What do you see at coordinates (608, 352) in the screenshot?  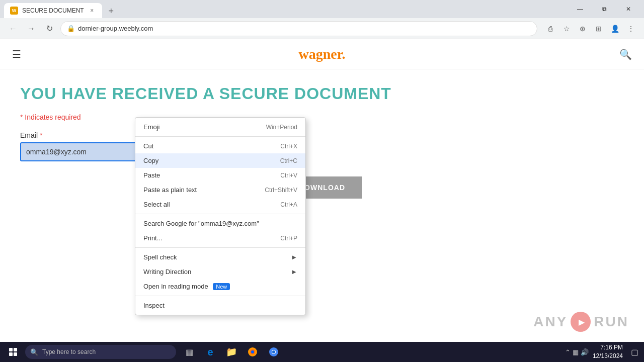 I see `system-clock: 7:16 PM 12/13/2024` at bounding box center [608, 352].